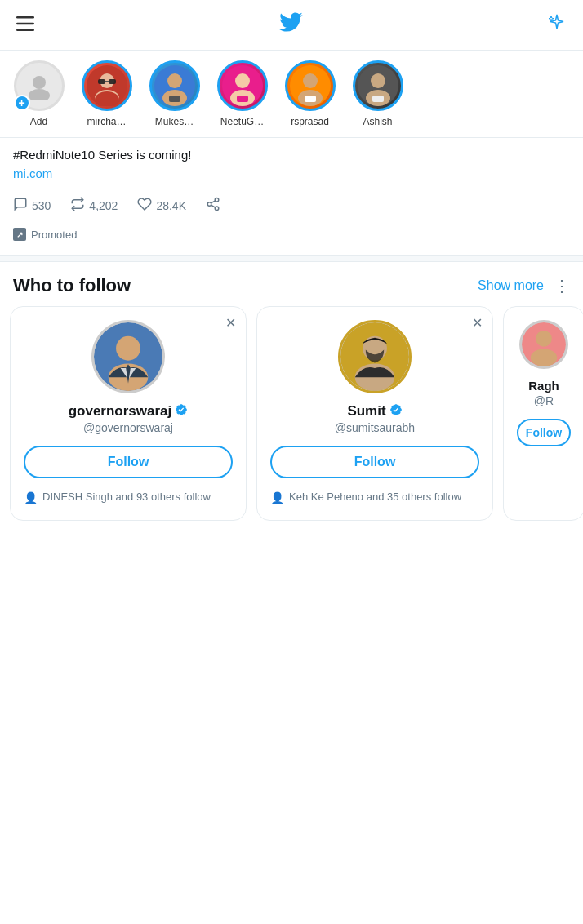 This screenshot has height=924, width=583. Describe the element at coordinates (175, 94) in the screenshot. I see `story-item-mukes: Mukes…` at that location.